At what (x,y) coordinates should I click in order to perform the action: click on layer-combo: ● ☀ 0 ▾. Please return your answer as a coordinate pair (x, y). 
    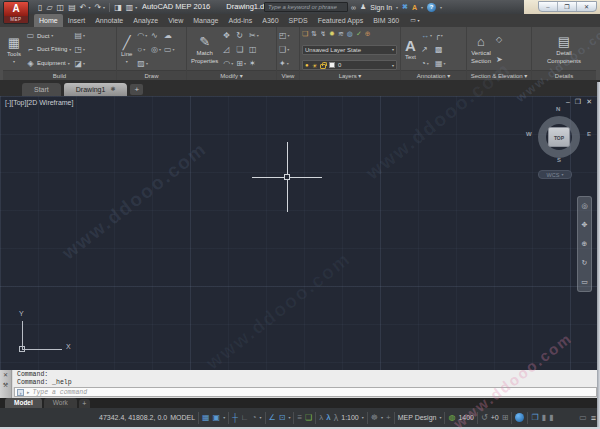
    Looking at the image, I should click on (350, 65).